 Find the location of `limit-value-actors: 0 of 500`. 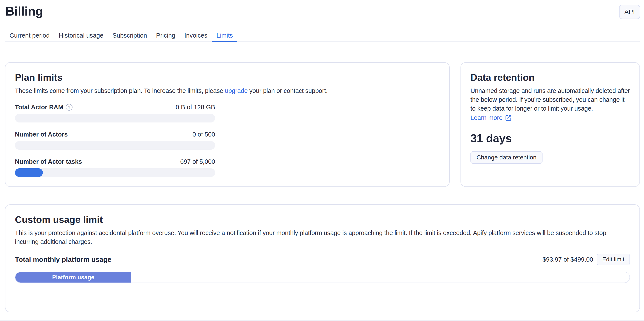

limit-value-actors: 0 of 500 is located at coordinates (204, 134).